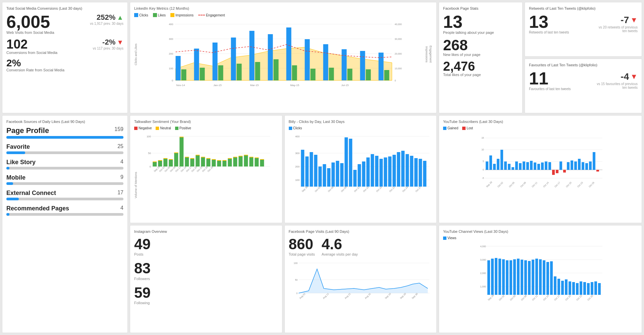  What do you see at coordinates (483, 260) in the screenshot?
I see `svg-text: 3,000` at bounding box center [483, 260].